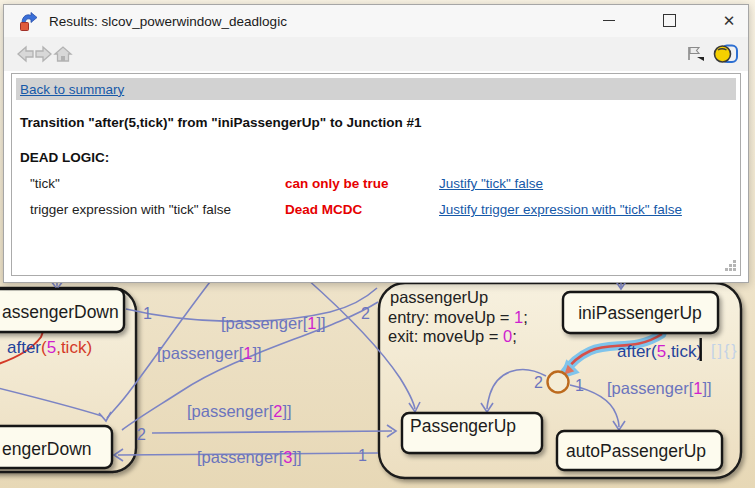 The width and height of the screenshot is (755, 488). I want to click on state-label: passengerUp, so click(439, 297).